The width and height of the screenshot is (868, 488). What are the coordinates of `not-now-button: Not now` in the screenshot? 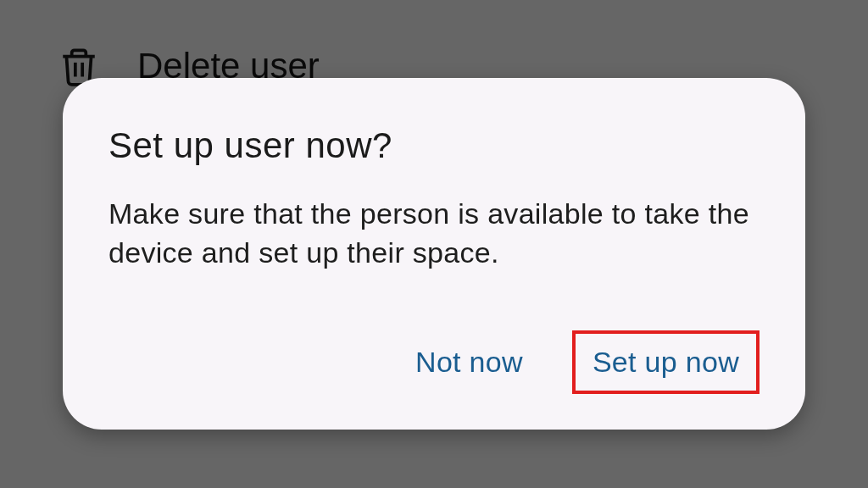 It's located at (470, 363).